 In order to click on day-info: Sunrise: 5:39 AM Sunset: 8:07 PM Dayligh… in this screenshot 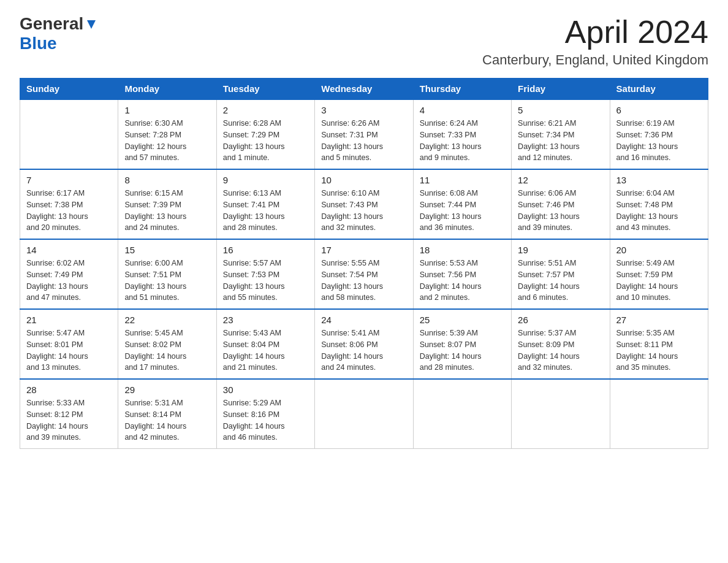, I will do `click(462, 351)`.